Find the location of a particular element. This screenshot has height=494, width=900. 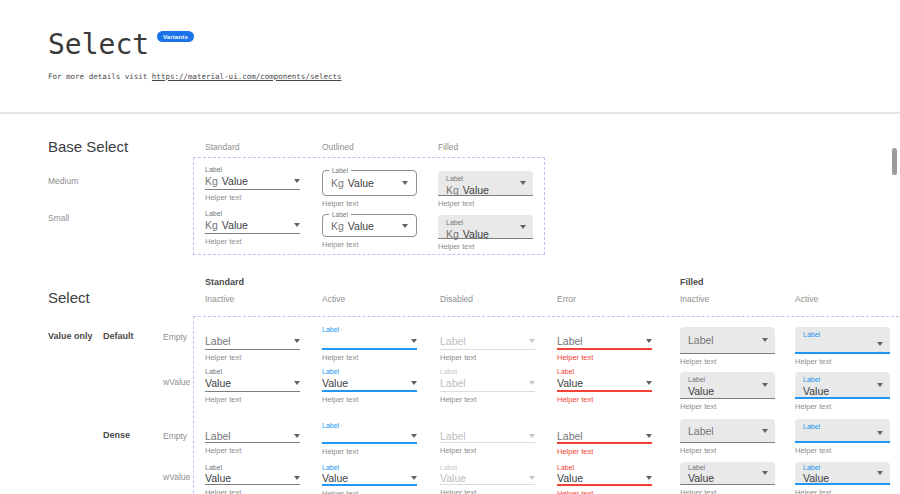

select-dense-inactive-empty: Label Helper text is located at coordinates (252, 442).